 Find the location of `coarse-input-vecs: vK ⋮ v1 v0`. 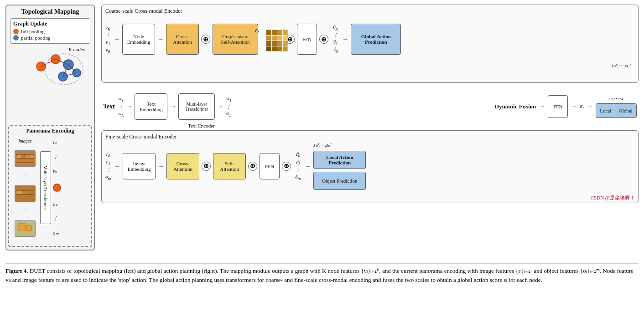

coarse-input-vecs: vK ⋮ v1 v0 is located at coordinates (108, 39).